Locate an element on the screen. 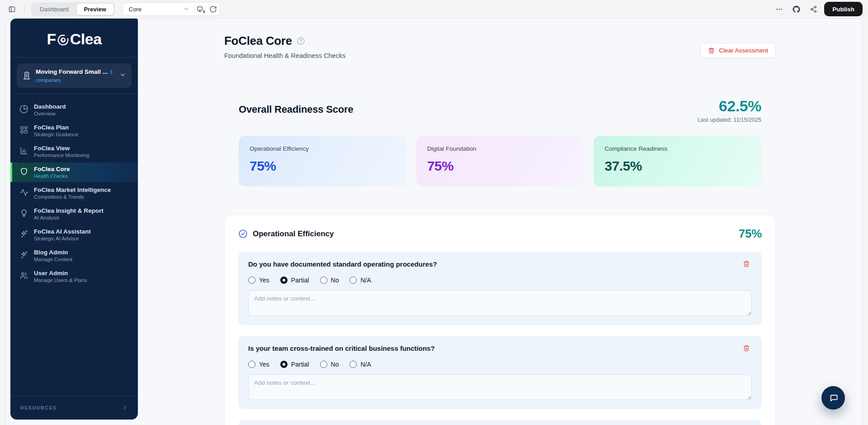 The image size is (868, 425). sidebar-item-subtitle: Performance Monitoring is located at coordinates (61, 155).